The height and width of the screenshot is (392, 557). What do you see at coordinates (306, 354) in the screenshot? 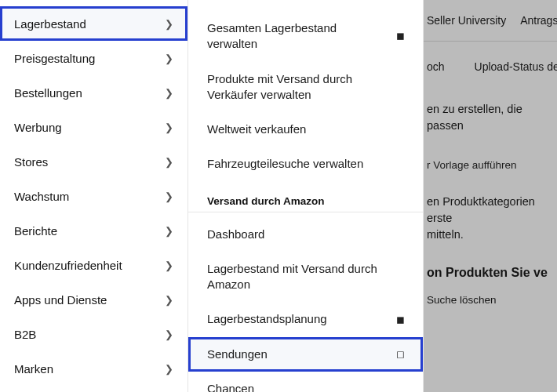
I see `submenu-item-sendungen: Sendungen ◻︎` at bounding box center [306, 354].